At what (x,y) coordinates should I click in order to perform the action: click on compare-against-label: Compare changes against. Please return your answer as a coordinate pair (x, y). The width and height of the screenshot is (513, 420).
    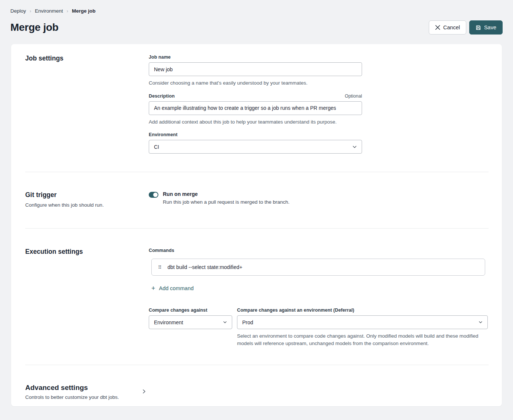
    Looking at the image, I should click on (191, 310).